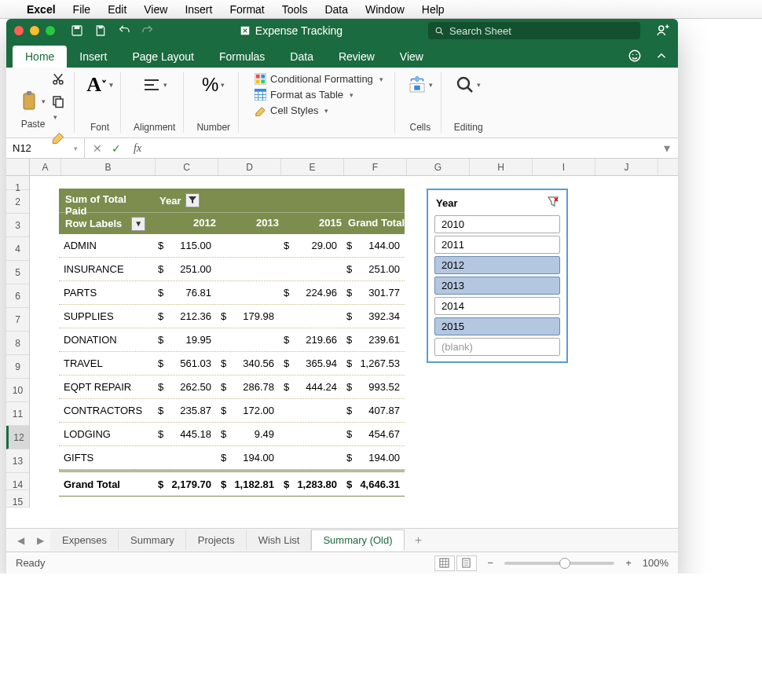 This screenshot has height=700, width=762. What do you see at coordinates (627, 167) in the screenshot?
I see `col-header-J: J` at bounding box center [627, 167].